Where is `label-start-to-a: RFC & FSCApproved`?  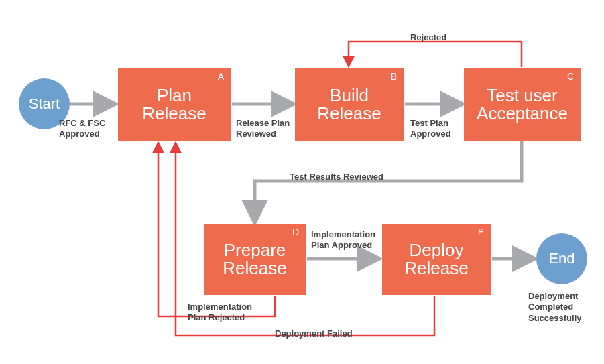 label-start-to-a: RFC & FSCApproved is located at coordinates (82, 129).